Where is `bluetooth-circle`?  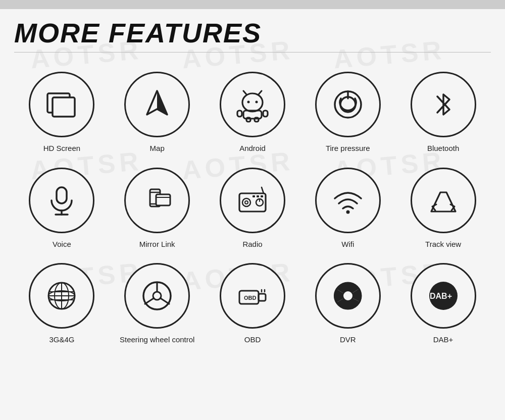 bluetooth-circle is located at coordinates (443, 104).